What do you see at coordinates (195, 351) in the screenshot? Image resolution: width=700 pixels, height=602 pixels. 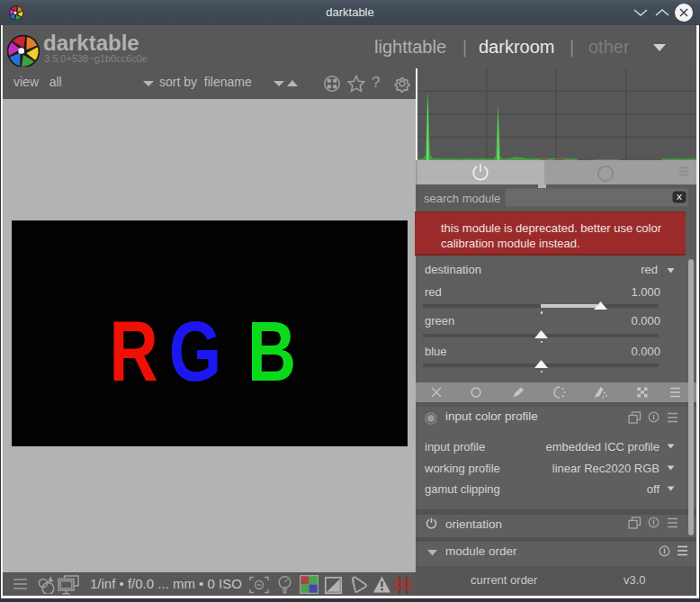 I see `svg-text: G` at bounding box center [195, 351].